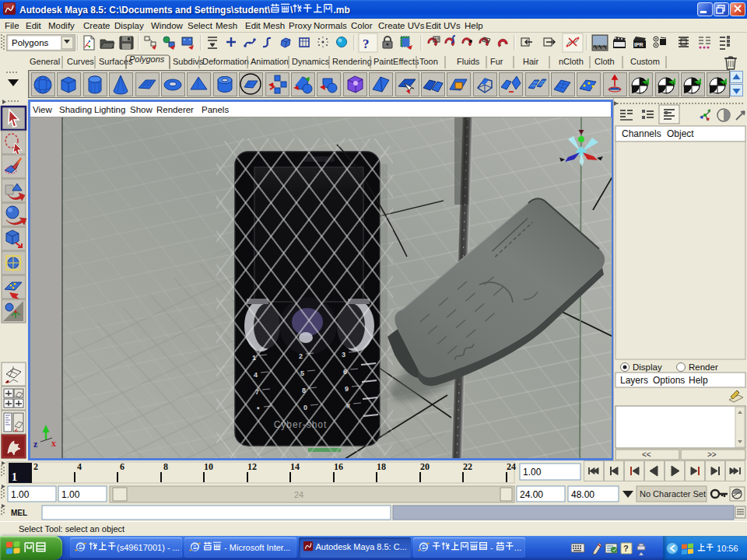 The width and height of the screenshot is (747, 560). What do you see at coordinates (669, 380) in the screenshot?
I see `svg-text: Options` at bounding box center [669, 380].